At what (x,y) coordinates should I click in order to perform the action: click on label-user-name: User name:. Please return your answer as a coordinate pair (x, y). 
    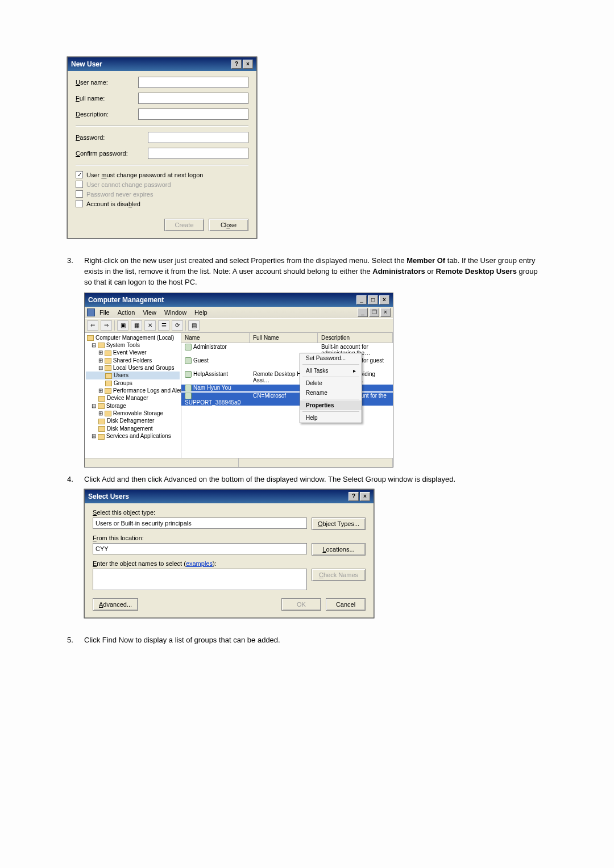
    Looking at the image, I should click on (107, 82).